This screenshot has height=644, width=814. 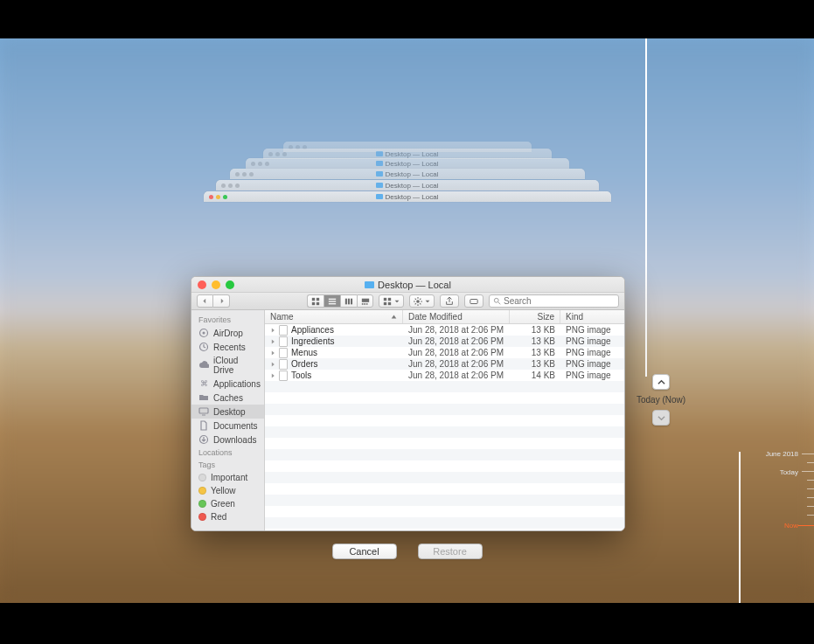 What do you see at coordinates (313, 341) in the screenshot?
I see `file-name: Ingredients` at bounding box center [313, 341].